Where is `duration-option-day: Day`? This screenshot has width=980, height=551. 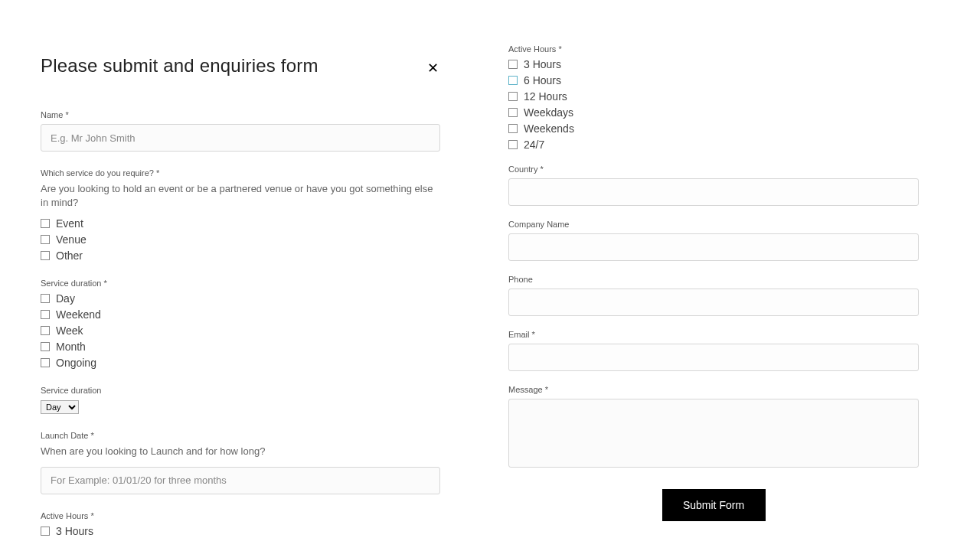 duration-option-day: Day is located at coordinates (240, 298).